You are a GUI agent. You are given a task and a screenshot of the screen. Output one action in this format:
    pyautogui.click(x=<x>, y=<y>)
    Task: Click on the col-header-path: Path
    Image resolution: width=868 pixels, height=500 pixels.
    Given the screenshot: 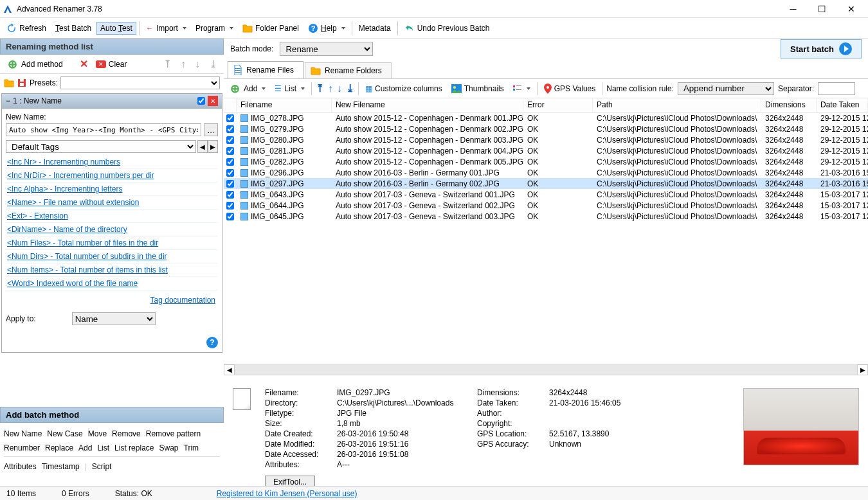 What is the action you would take?
    pyautogui.click(x=677, y=105)
    